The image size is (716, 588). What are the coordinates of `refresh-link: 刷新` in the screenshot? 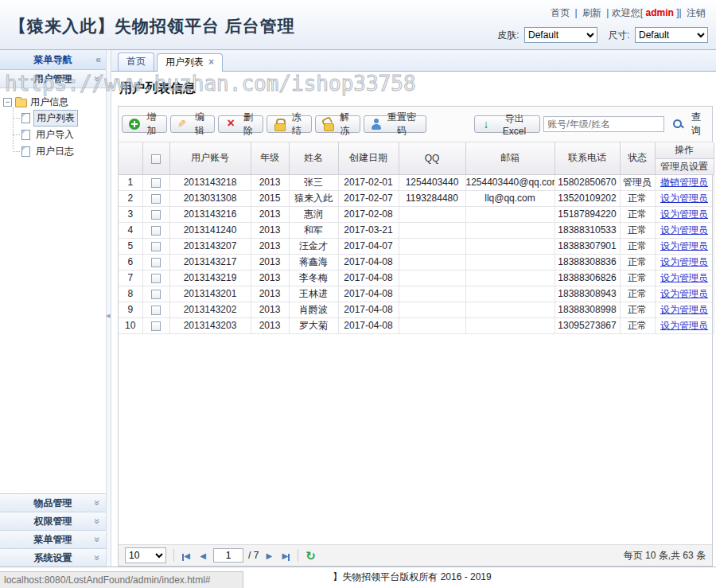 It's located at (592, 13).